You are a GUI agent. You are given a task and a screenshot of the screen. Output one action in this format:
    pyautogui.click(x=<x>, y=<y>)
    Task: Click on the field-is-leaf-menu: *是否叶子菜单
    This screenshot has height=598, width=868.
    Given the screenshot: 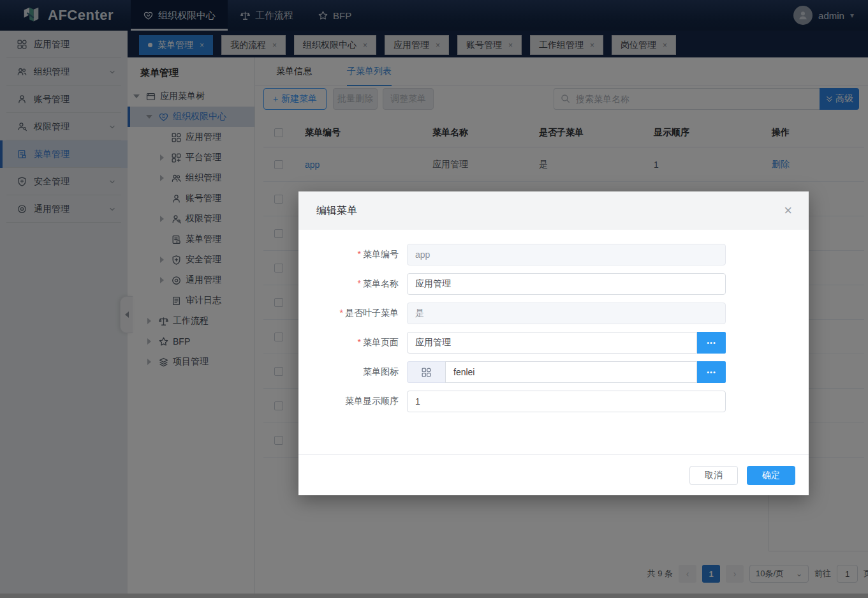 What is the action you would take?
    pyautogui.click(x=554, y=313)
    